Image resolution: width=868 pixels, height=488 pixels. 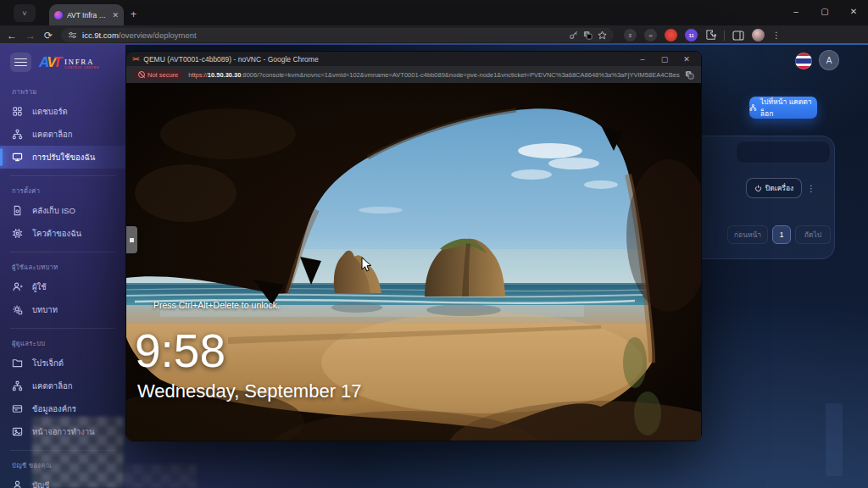 What do you see at coordinates (63, 386) in the screenshot?
I see `sidebar-item-admin-catalog: แคตตาล็อก` at bounding box center [63, 386].